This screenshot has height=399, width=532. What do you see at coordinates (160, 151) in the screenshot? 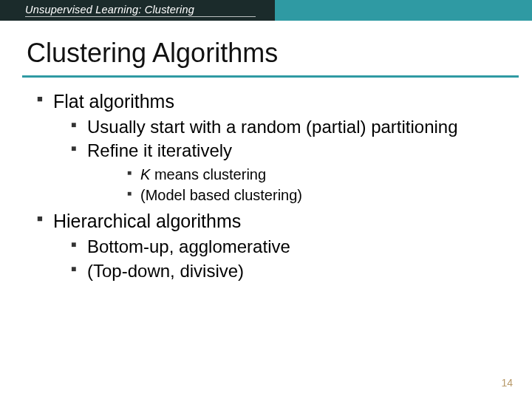
I see `bullet-text: Refine it iteratively` at bounding box center [160, 151].